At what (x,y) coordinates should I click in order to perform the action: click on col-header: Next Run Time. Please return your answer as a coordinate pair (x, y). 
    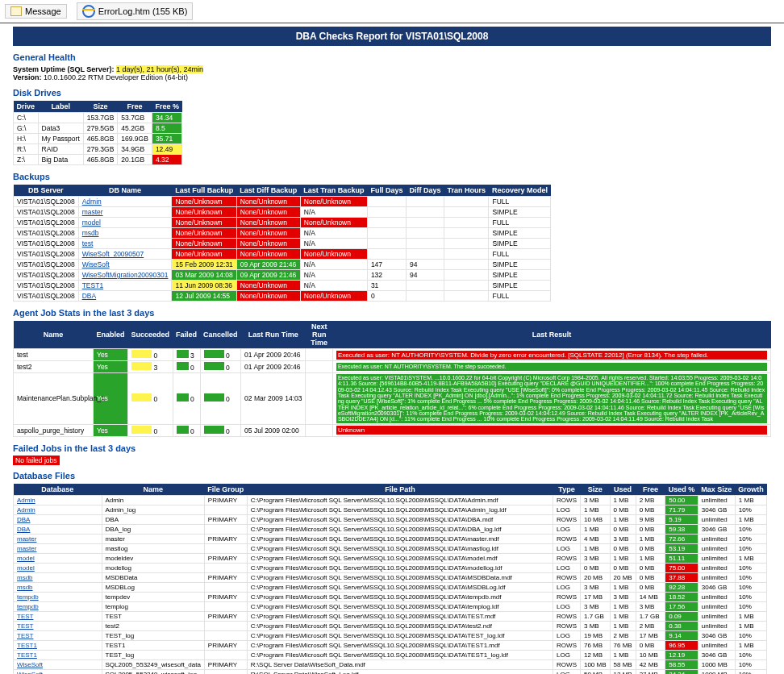
    Looking at the image, I should click on (319, 335).